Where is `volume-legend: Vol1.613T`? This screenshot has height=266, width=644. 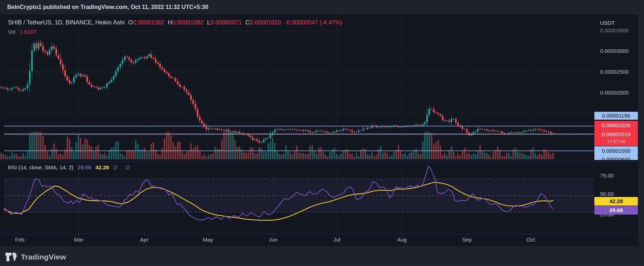
volume-legend: Vol1.613T is located at coordinates (22, 32).